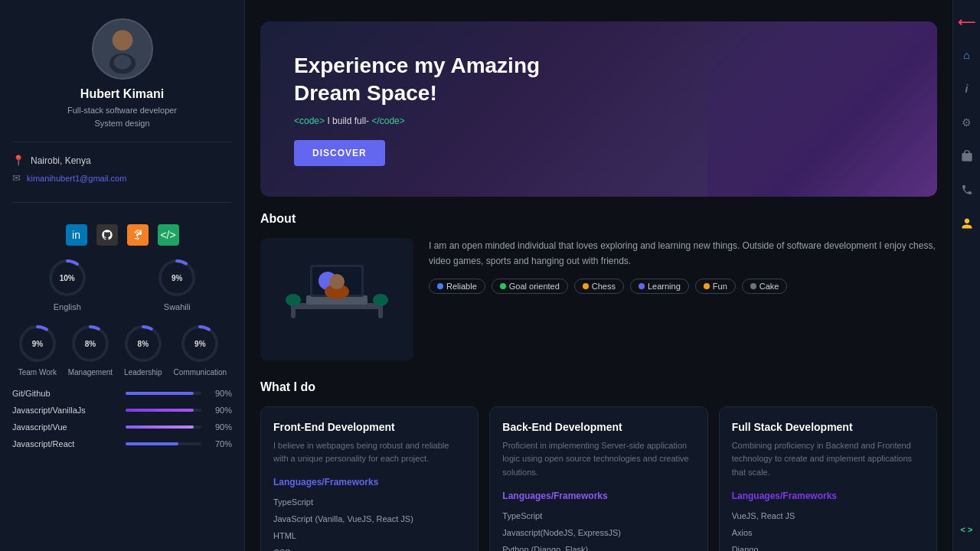 The width and height of the screenshot is (980, 551). What do you see at coordinates (122, 178) in the screenshot?
I see `email-row: ✉ kimanihubert1@gmail.com` at bounding box center [122, 178].